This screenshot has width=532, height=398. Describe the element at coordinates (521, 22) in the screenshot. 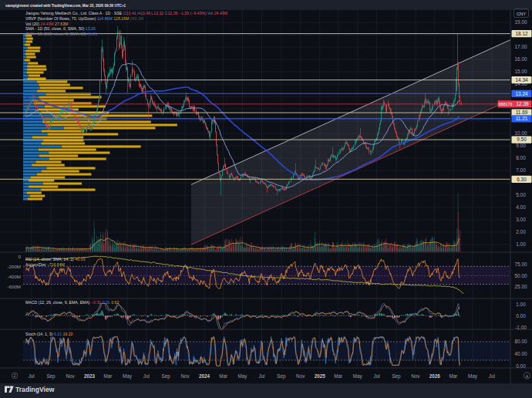

I see `svg-text: 19.00` at that location.